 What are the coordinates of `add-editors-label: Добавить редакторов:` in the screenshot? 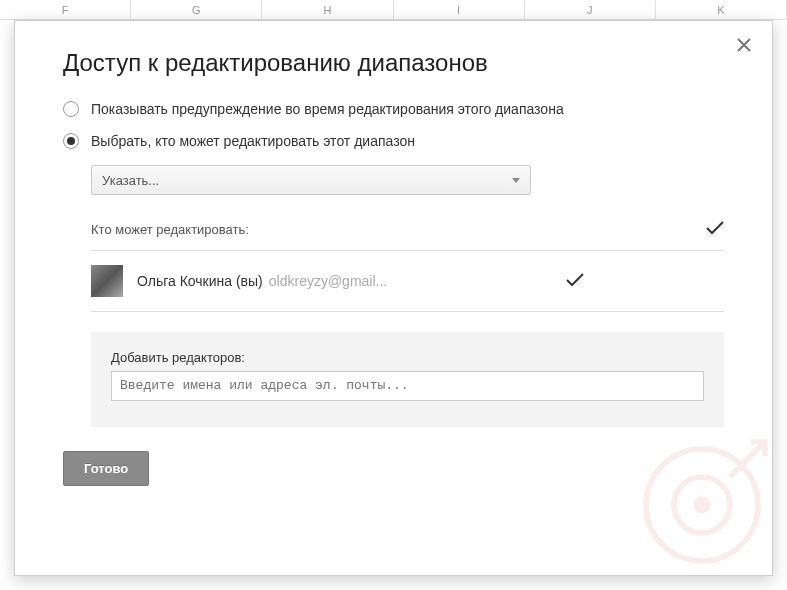 It's located at (408, 358).